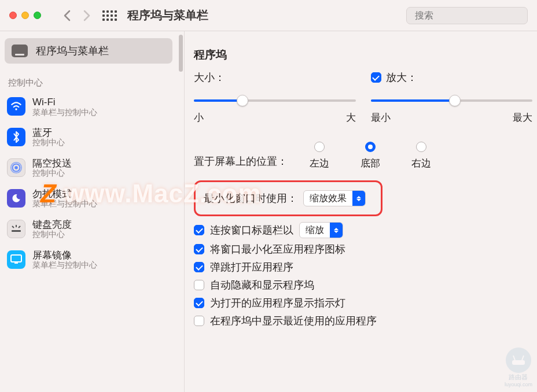 The width and height of the screenshot is (537, 392). Describe the element at coordinates (363, 303) in the screenshot. I see `opt-show-indicator: 为打开的应用程序显示指示灯` at that location.